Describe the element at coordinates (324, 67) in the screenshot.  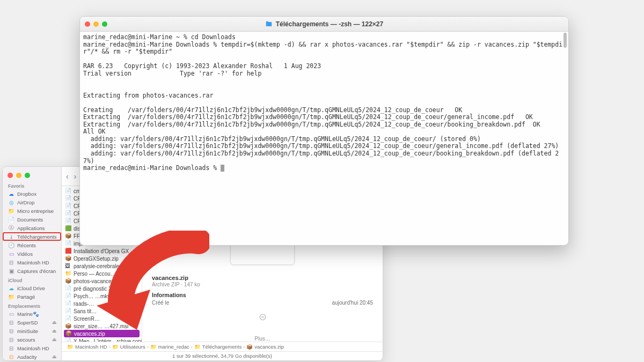
I see `terminal-line: RAR 6.23 Copyright (c) 1993-2023 Alexand…` at that location.